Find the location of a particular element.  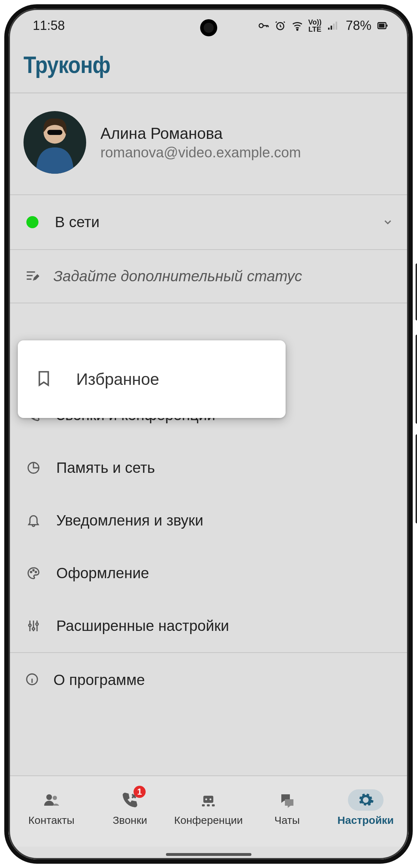

favorites-card: Избранное is located at coordinates (152, 379).